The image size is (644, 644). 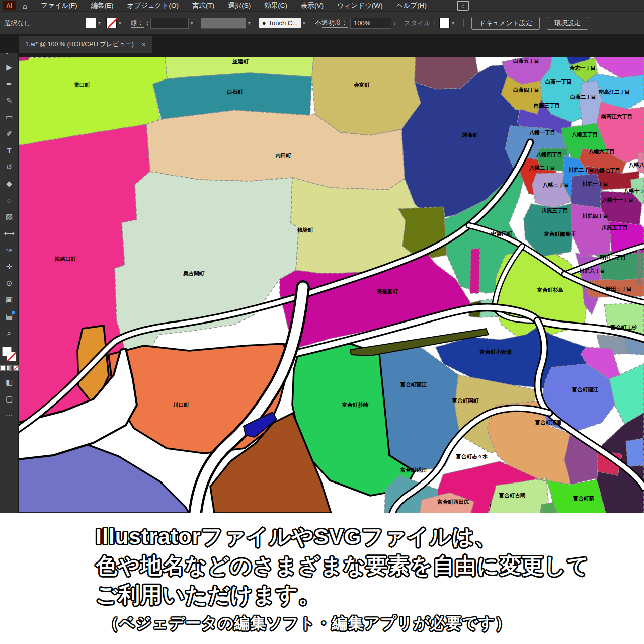 What do you see at coordinates (9, 184) in the screenshot?
I see `eraser-tool: ◆` at bounding box center [9, 184].